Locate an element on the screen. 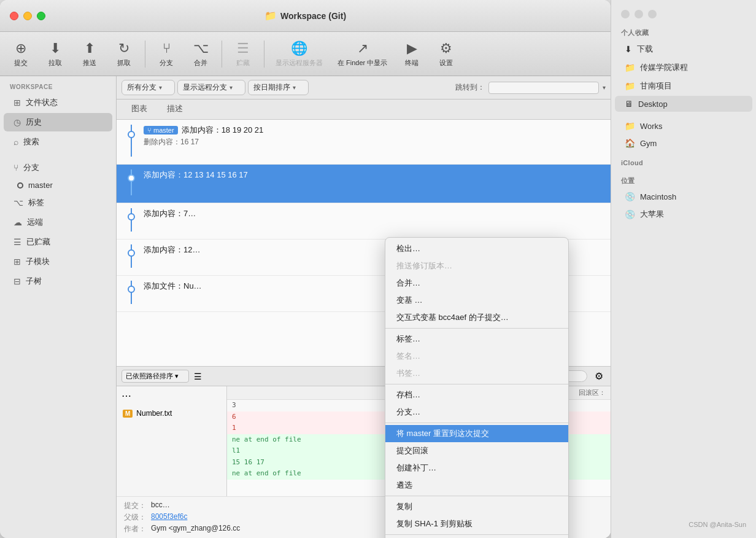  file-list-header: ⋯ is located at coordinates (172, 396).